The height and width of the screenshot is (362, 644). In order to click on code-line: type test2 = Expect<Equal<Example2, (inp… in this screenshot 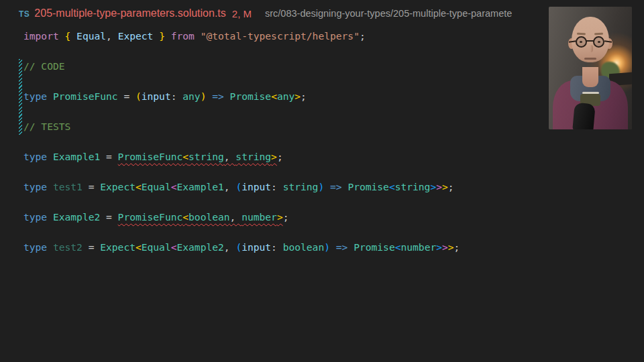, I will do `click(319, 248)`.